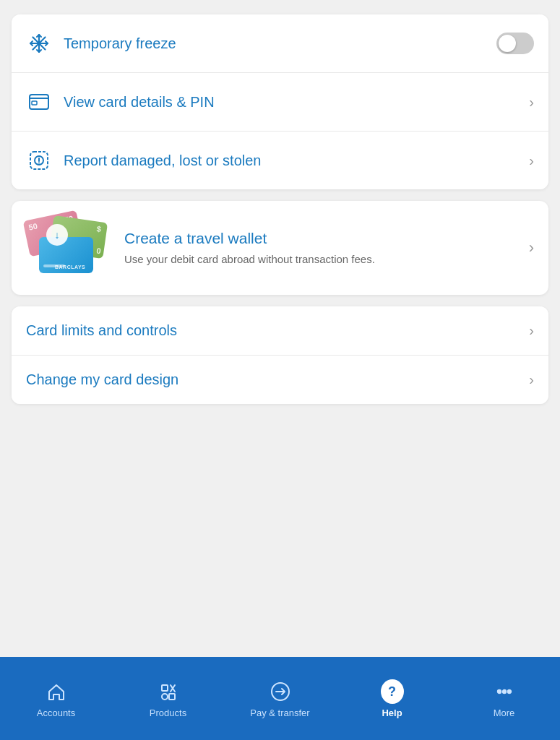 The width and height of the screenshot is (560, 740). I want to click on temporary-freeze-toggle, so click(515, 43).